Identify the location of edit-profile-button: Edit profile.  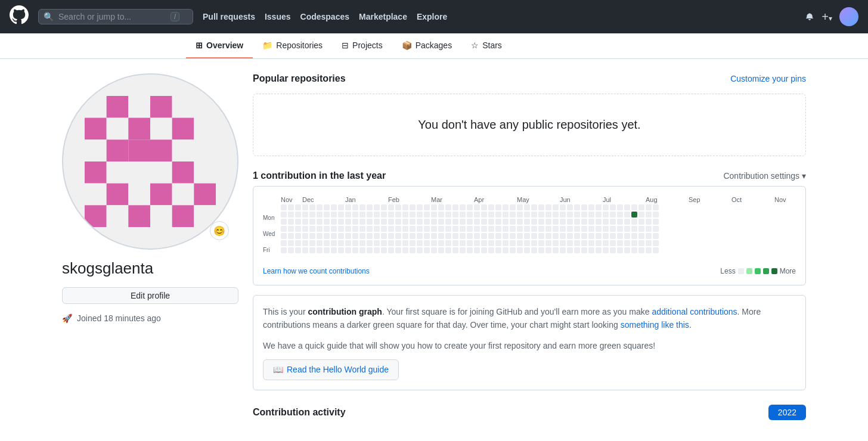
(150, 296).